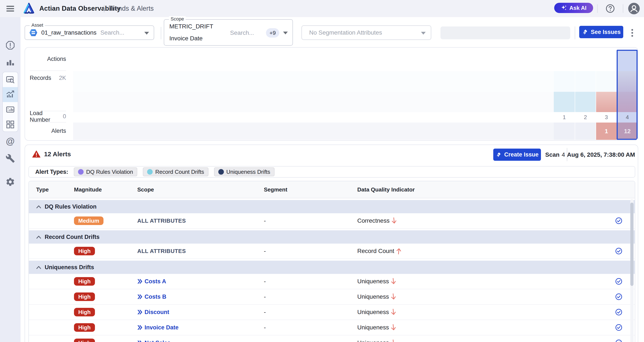  Describe the element at coordinates (564, 117) in the screenshot. I see `heatmap-scan-label: 1` at that location.